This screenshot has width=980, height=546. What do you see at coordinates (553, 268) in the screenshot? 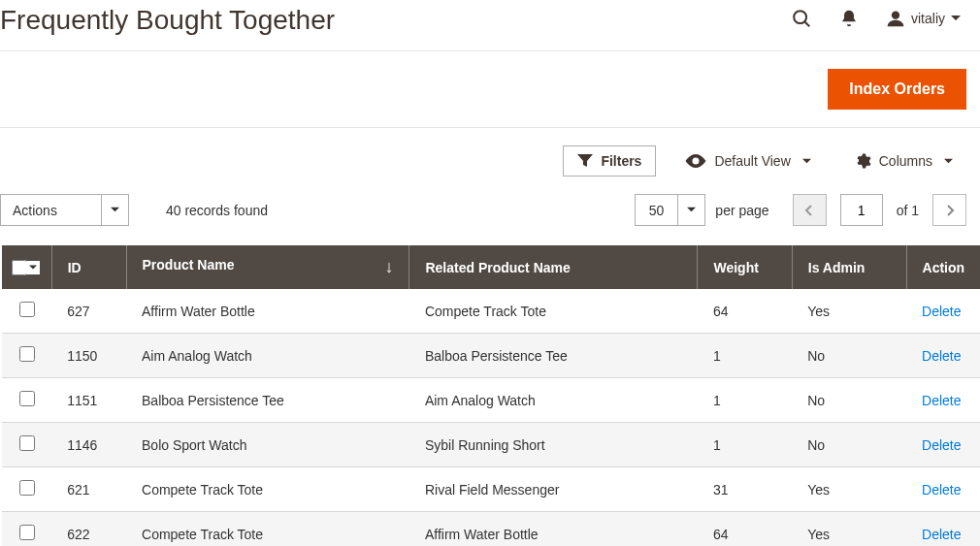
I see `col-related-product-name: Related Product Name` at bounding box center [553, 268].